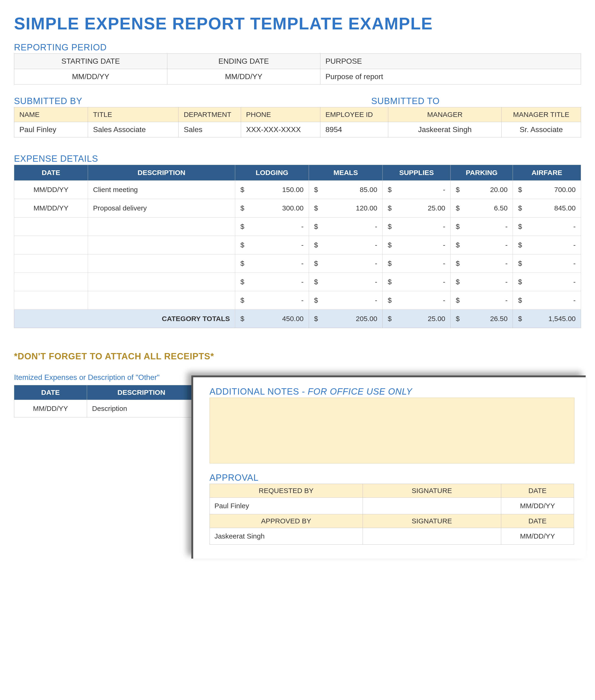 The height and width of the screenshot is (700, 595). What do you see at coordinates (125, 319) in the screenshot?
I see `category-totals-label: CATEGORY TOTALS` at bounding box center [125, 319].